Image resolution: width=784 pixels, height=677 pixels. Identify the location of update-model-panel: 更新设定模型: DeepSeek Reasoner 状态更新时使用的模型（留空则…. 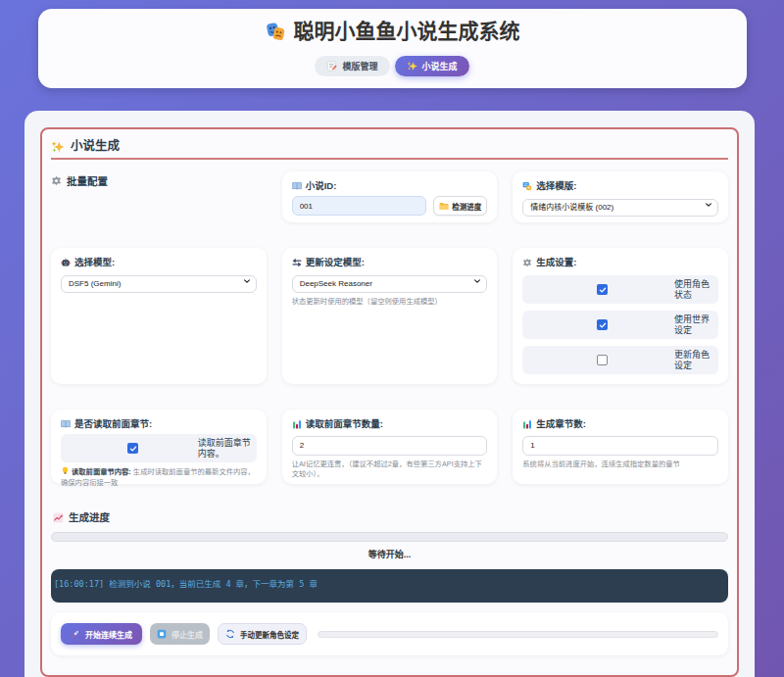
(390, 315).